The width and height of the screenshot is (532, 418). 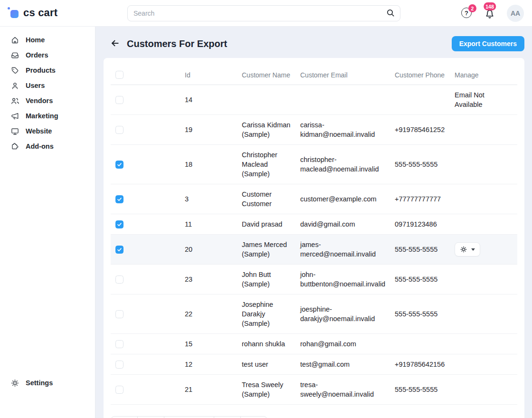 I want to click on last-page-button, so click(x=254, y=417).